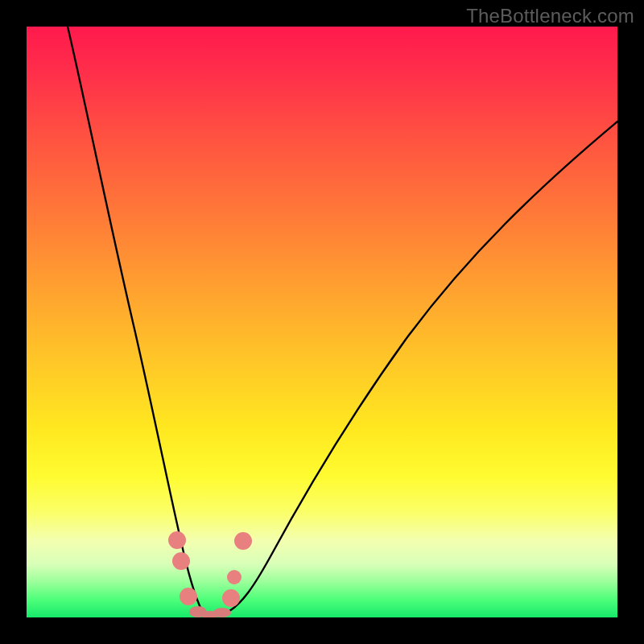 This screenshot has height=644, width=644. I want to click on trough-markers, so click(210, 575).